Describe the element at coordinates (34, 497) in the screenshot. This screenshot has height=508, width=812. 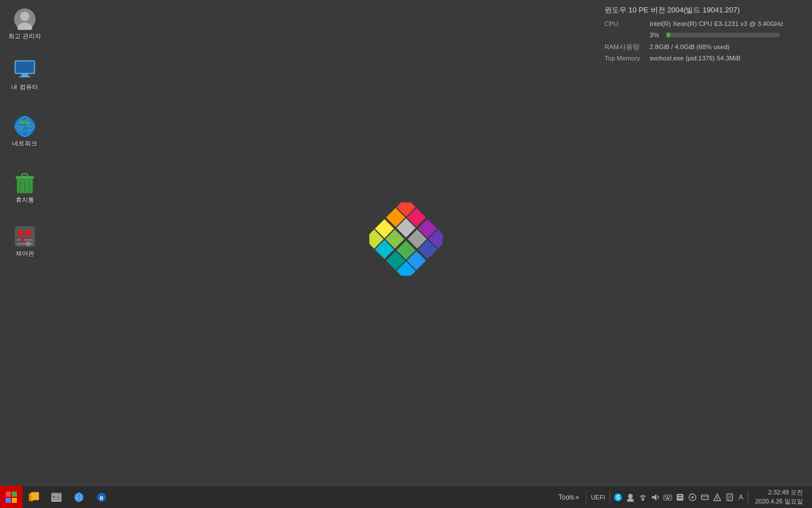
I see `taskbar-explorer-button` at that location.